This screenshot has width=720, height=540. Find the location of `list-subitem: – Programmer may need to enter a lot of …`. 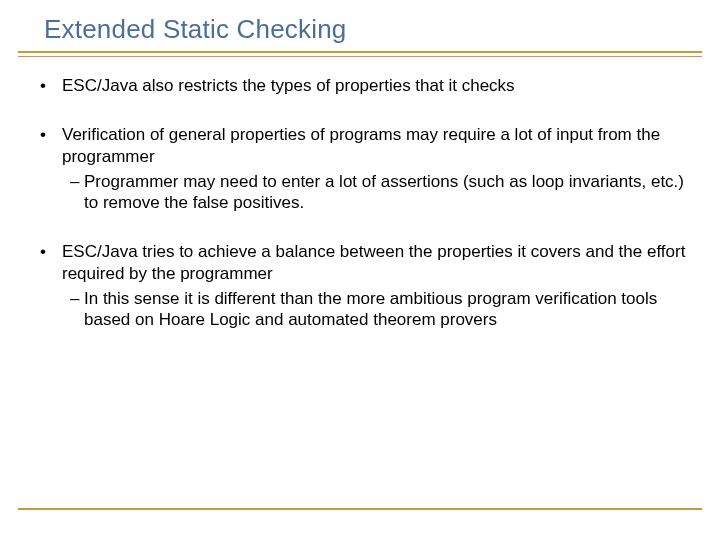

list-subitem: – Programmer may need to enter a lot of … is located at coordinates (375, 192).